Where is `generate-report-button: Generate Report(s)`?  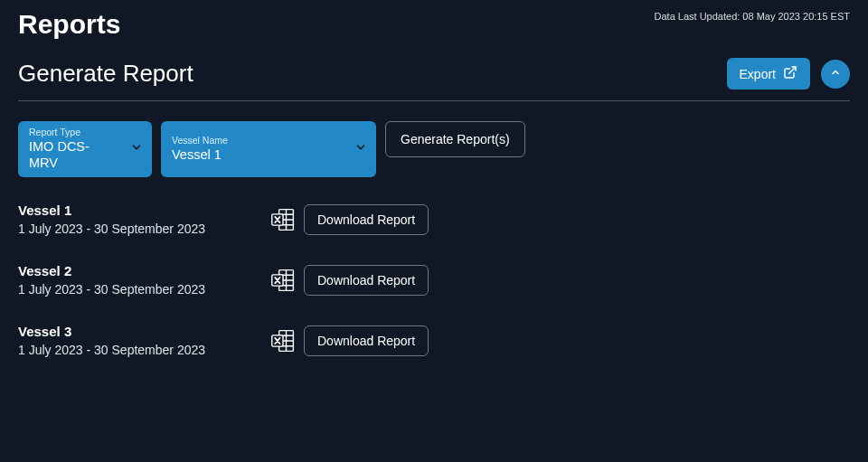 generate-report-button: Generate Report(s) is located at coordinates (456, 139).